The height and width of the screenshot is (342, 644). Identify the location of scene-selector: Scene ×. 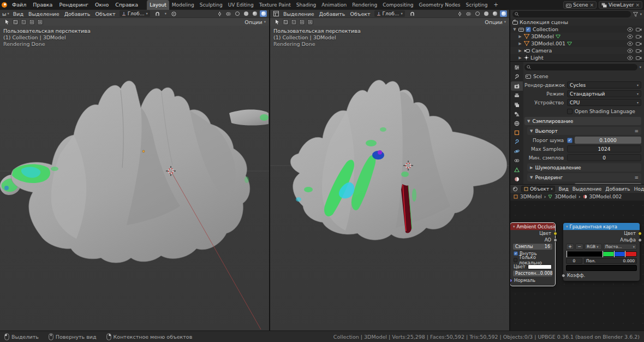
(580, 5).